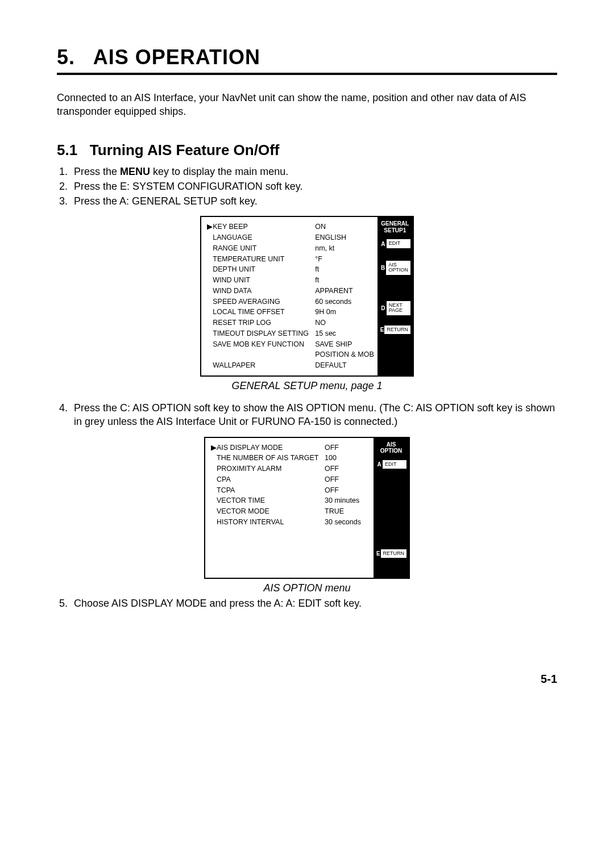 This screenshot has width=614, height=868. What do you see at coordinates (264, 334) in the screenshot?
I see `menu-label: TIMEOUT DISPLAY SETTING` at bounding box center [264, 334].